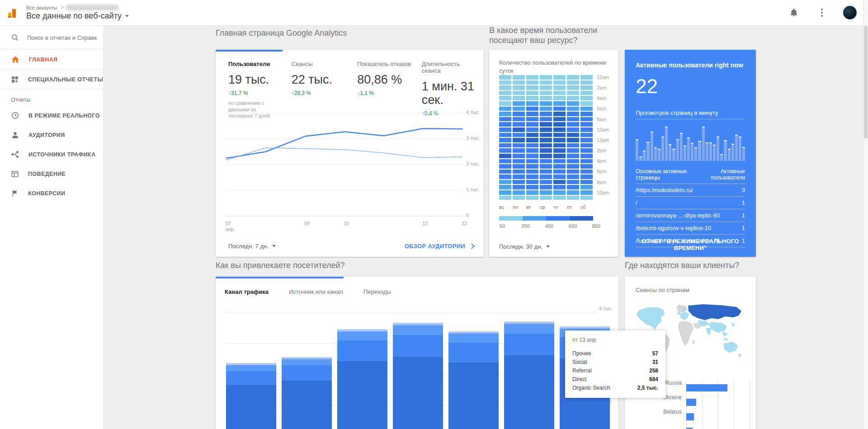 This screenshot has width=868, height=429. I want to click on heatmap-row: 6am, so click(557, 109).